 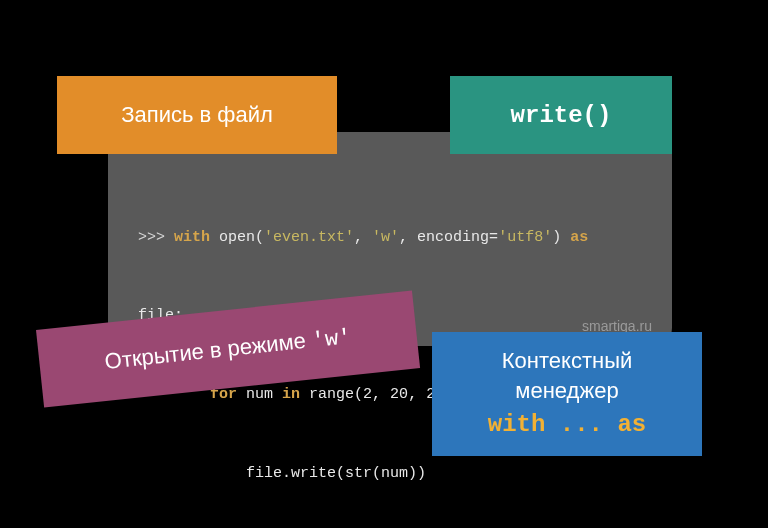 I want to click on label-text: Открытие в режиме 'w', so click(x=228, y=350).